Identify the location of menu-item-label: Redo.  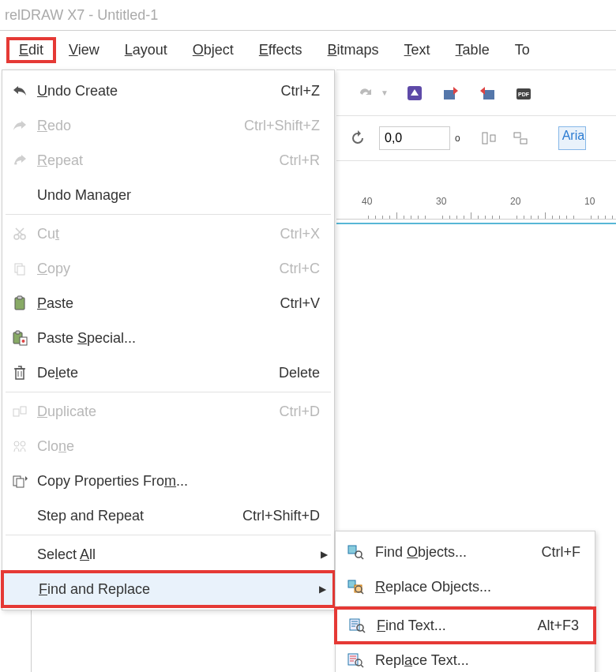
(136, 126).